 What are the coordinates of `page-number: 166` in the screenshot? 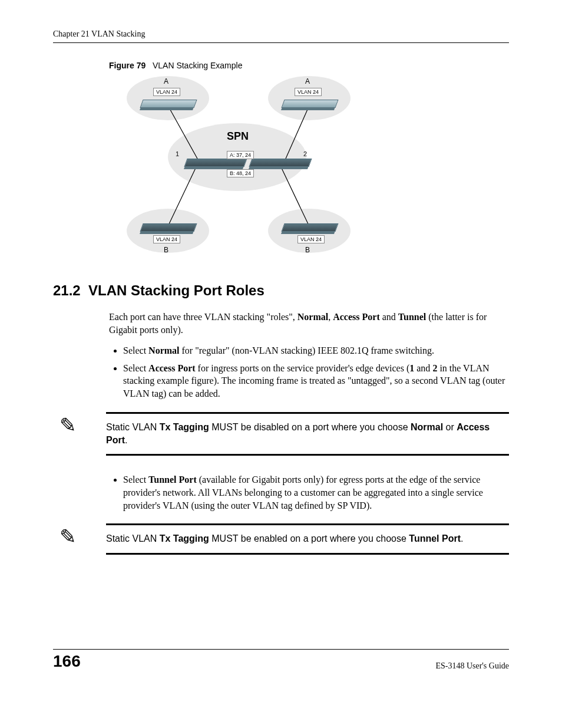 It's located at (67, 661).